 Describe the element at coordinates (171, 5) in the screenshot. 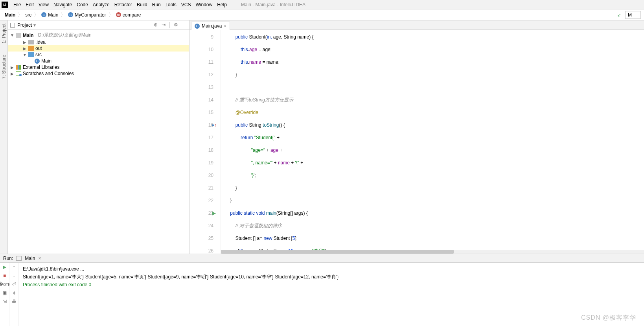

I see `menu-tools: Tools` at that location.